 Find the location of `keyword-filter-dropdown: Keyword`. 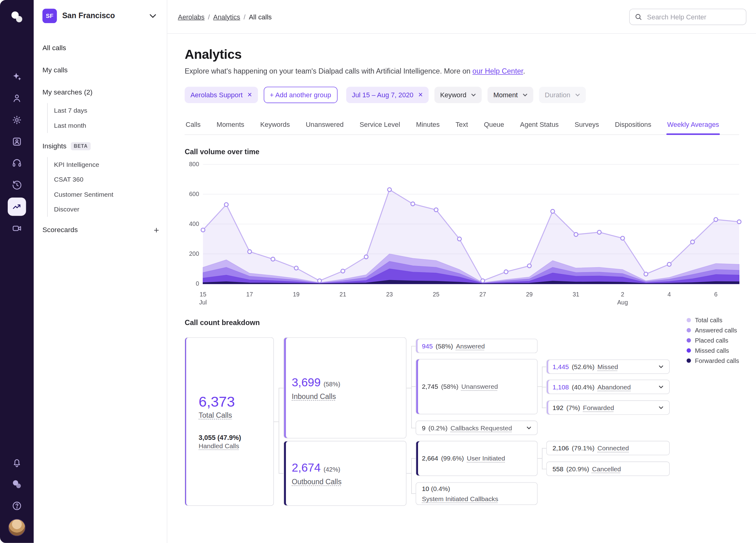

keyword-filter-dropdown: Keyword is located at coordinates (458, 95).